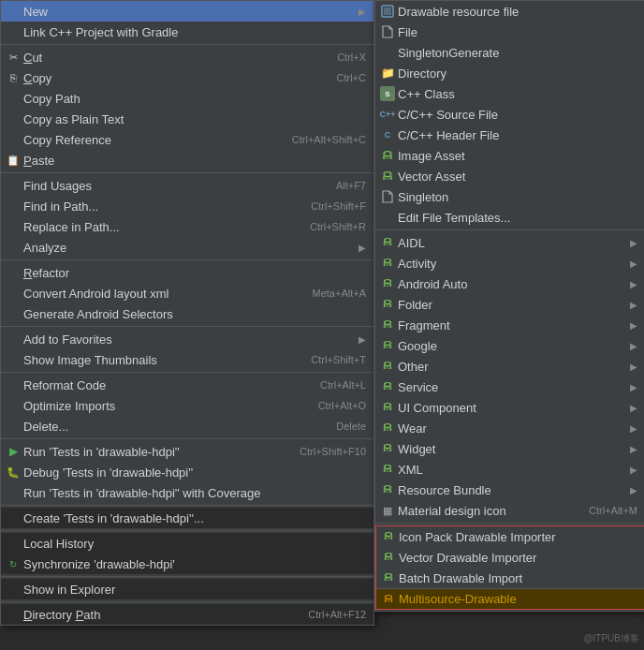  Describe the element at coordinates (634, 429) in the screenshot. I see `wear-arrow-icon: ▶` at that location.